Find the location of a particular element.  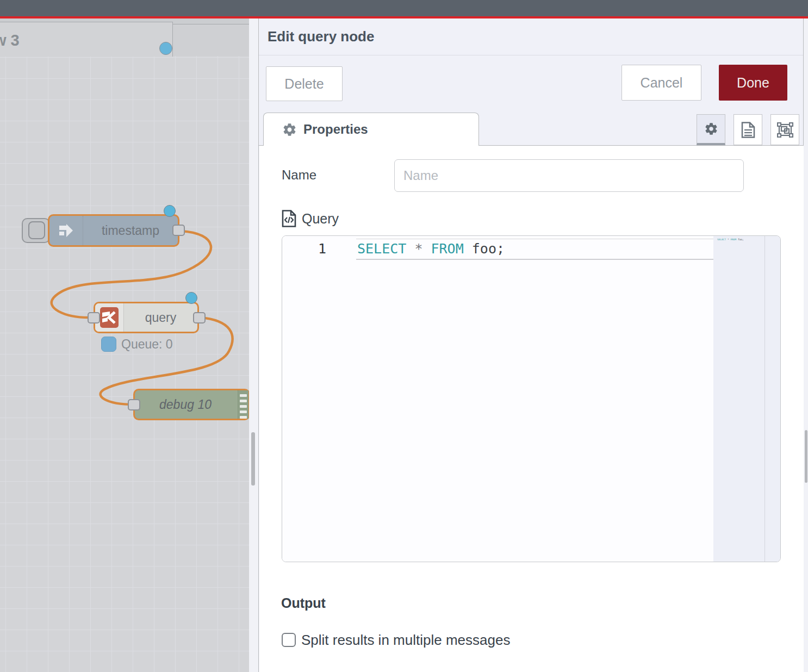

tab-properties-label: Properties is located at coordinates (336, 129).